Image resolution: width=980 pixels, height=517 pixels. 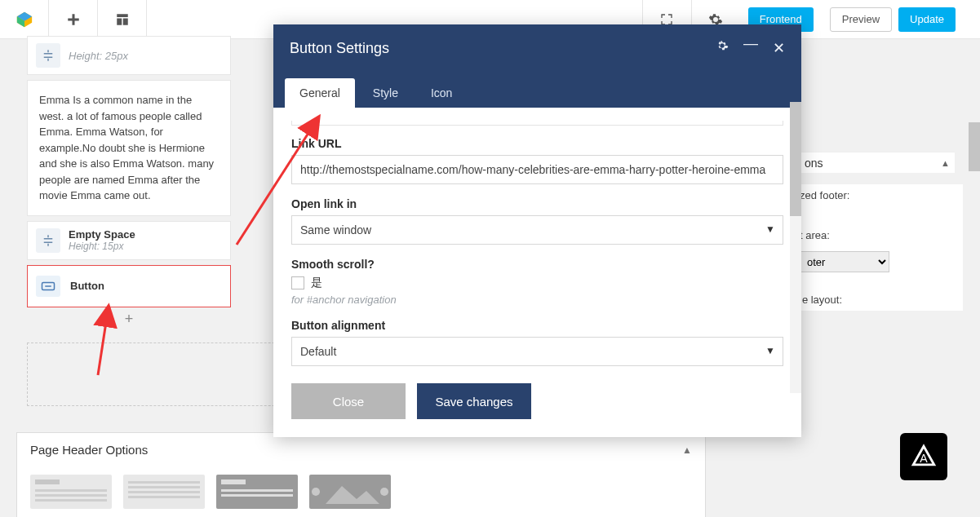 What do you see at coordinates (102, 235) in the screenshot?
I see `empty-space-title-2: Empty Space` at bounding box center [102, 235].